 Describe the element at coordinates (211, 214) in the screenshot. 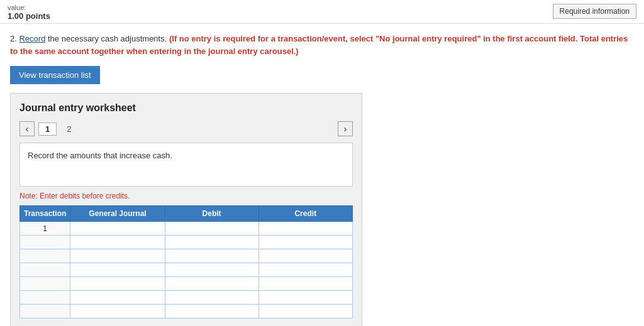

I see `col-debit: Debit` at that location.